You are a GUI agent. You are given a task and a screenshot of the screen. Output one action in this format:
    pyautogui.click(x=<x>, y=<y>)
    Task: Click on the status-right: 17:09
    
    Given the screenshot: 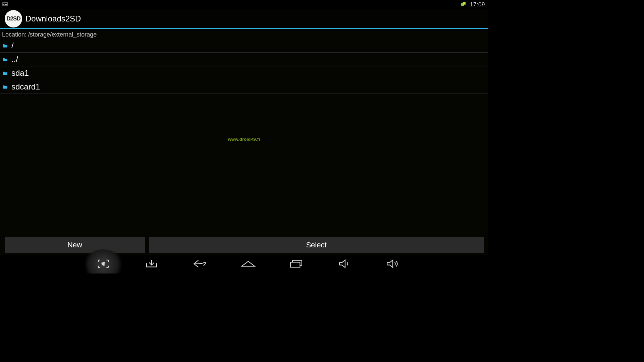 What is the action you would take?
    pyautogui.click(x=473, y=5)
    